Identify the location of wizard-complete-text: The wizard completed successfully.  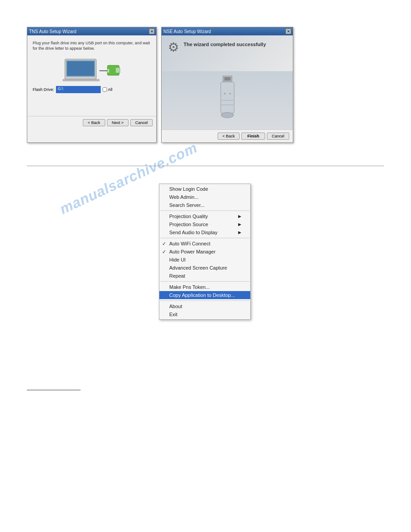
(225, 44).